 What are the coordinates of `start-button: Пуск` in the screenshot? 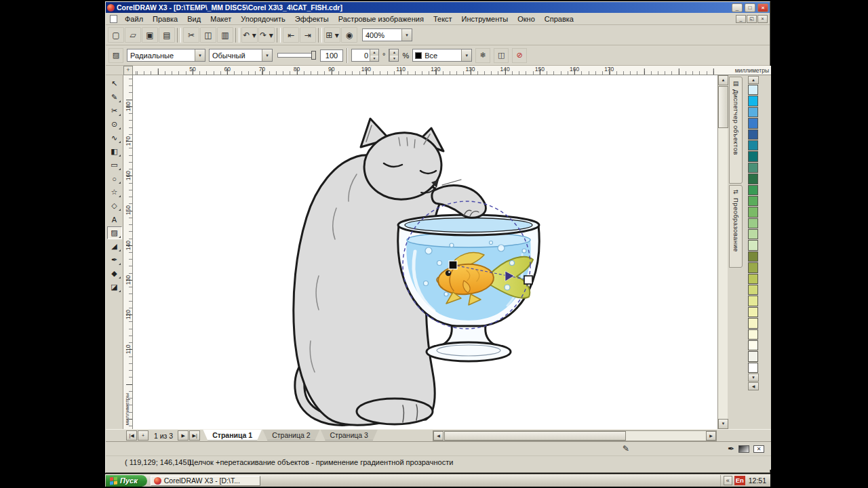 It's located at (126, 481).